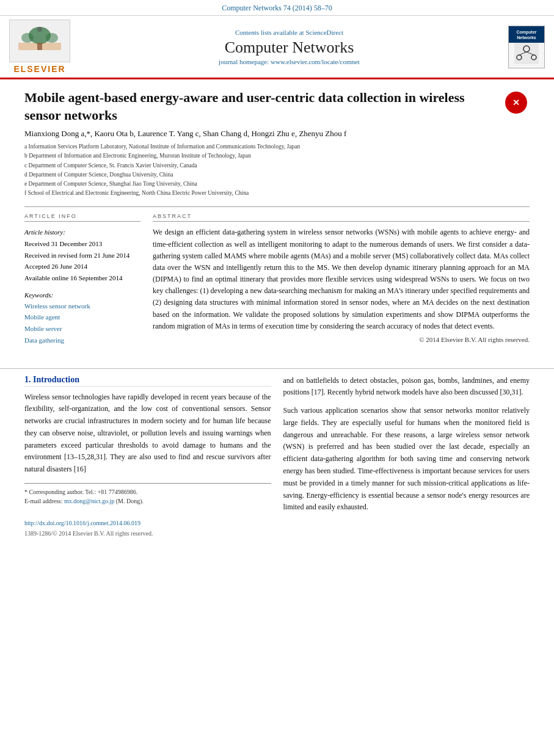  What do you see at coordinates (341, 217) in the screenshot?
I see `abstract-label: ABSTRACT` at bounding box center [341, 217].